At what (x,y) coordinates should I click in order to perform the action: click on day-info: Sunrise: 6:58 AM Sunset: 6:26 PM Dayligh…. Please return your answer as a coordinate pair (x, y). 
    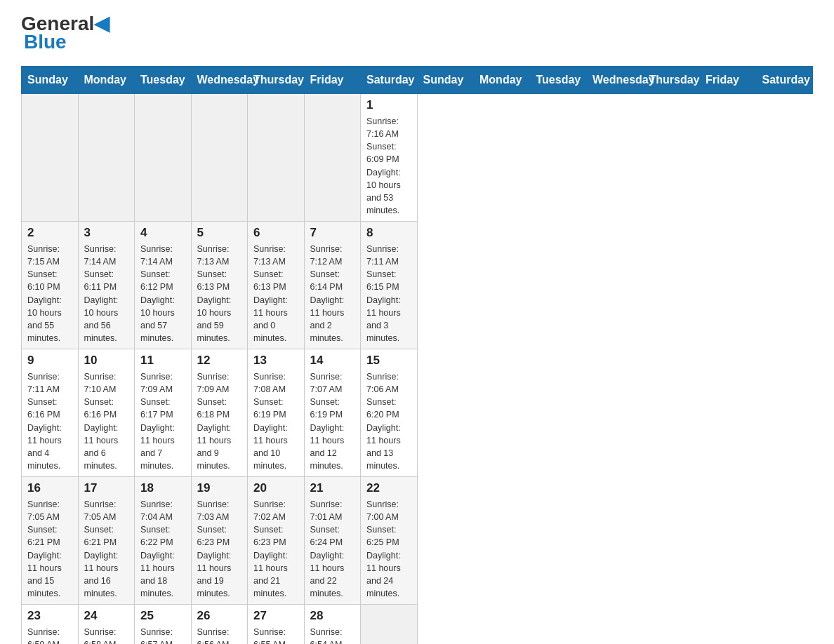
    Looking at the image, I should click on (107, 635).